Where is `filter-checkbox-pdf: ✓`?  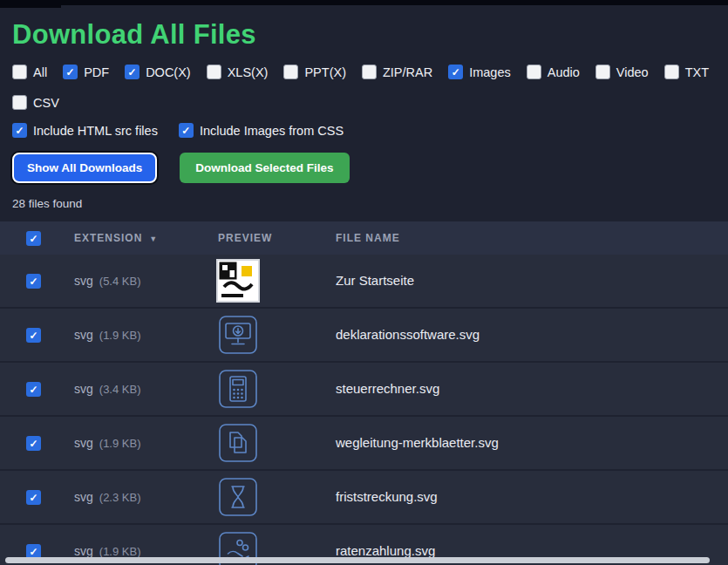
filter-checkbox-pdf: ✓ is located at coordinates (70, 71).